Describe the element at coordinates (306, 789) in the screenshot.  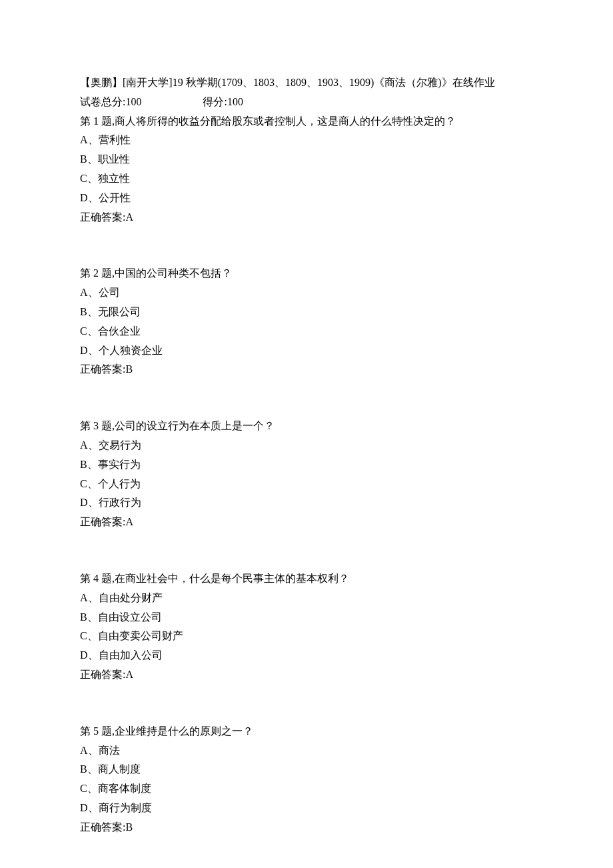
I see `question-option: C、商客体制度` at that location.